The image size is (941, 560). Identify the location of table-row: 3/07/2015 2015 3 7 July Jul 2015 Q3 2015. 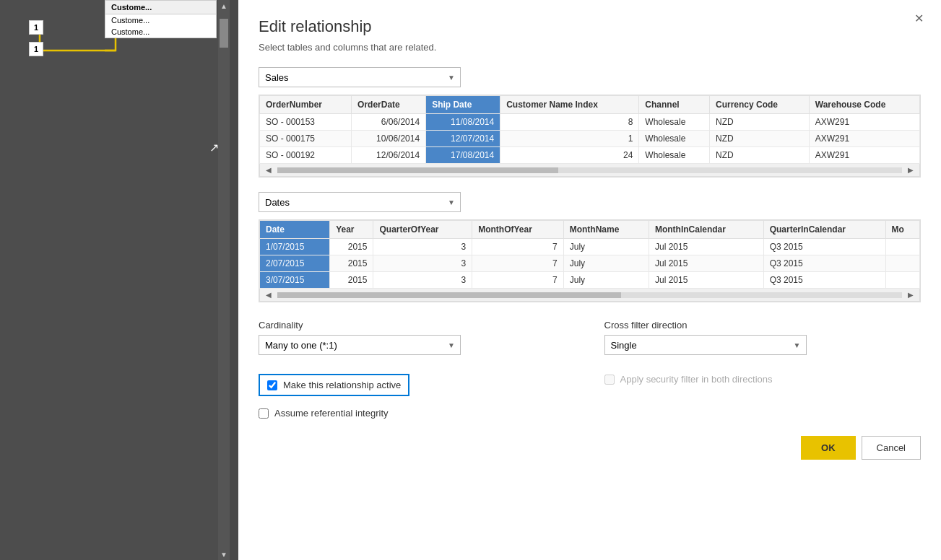
(590, 280).